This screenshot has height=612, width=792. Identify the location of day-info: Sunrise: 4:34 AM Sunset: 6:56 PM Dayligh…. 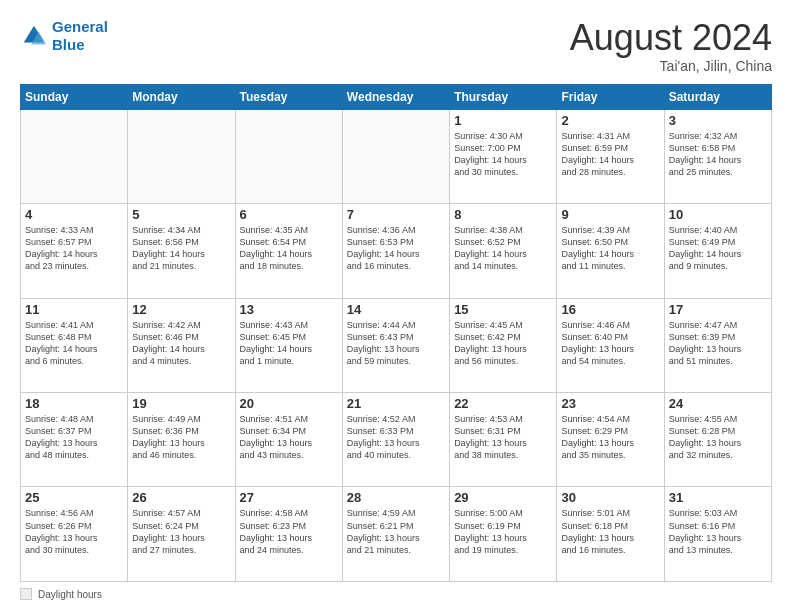
(181, 248).